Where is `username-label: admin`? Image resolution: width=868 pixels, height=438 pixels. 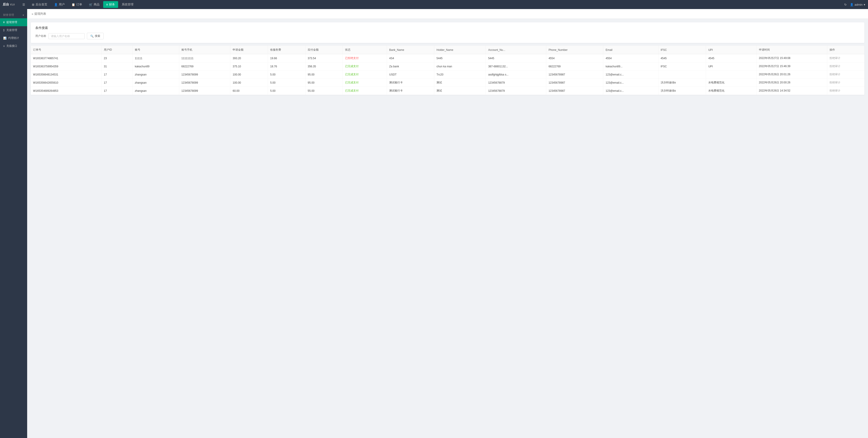 username-label: admin is located at coordinates (859, 5).